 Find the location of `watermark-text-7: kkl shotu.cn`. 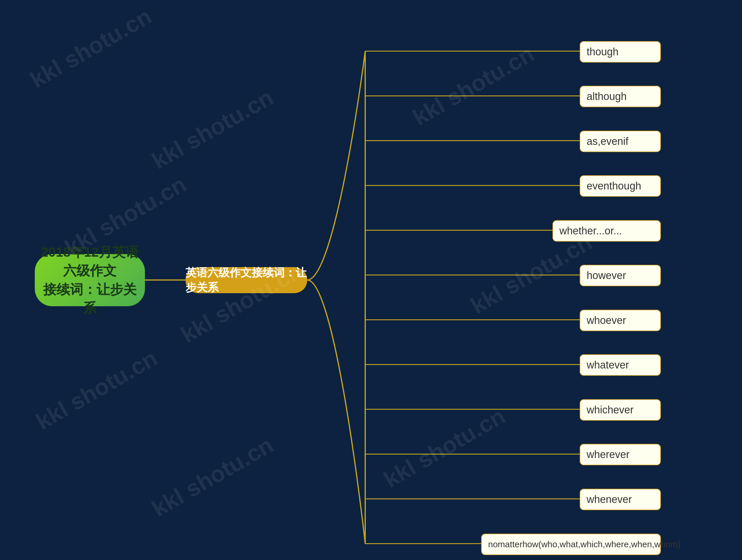

watermark-text-7: kkl shotu.cn is located at coordinates (473, 86).